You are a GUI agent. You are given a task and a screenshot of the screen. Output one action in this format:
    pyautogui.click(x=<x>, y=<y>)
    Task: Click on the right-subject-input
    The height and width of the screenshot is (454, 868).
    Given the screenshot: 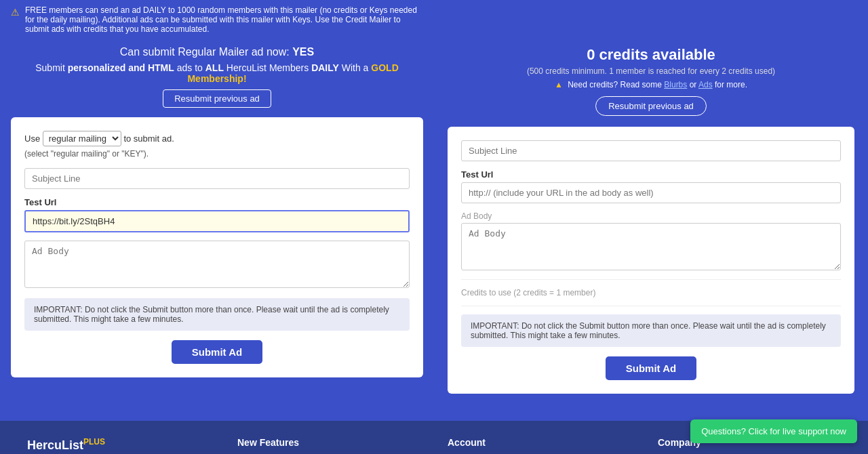 What is the action you would take?
    pyautogui.click(x=651, y=150)
    